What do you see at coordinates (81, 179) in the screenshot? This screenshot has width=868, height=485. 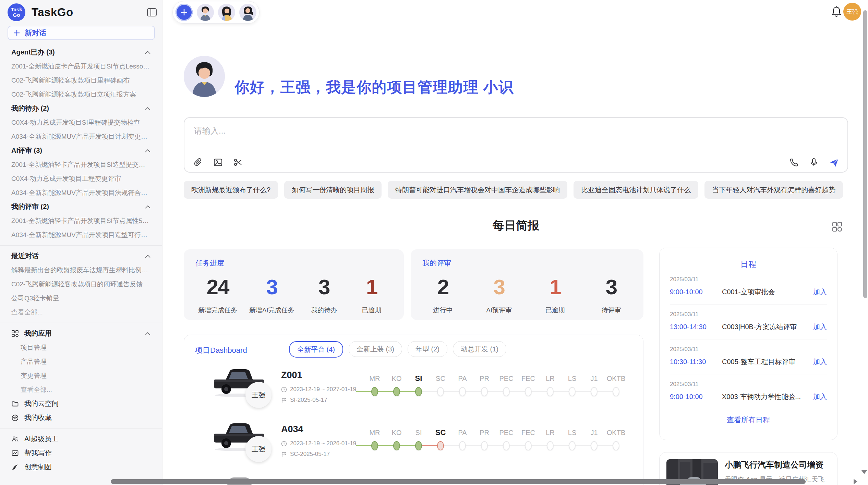 I see `task-item: C0X4-动力总成开发项目工程变更评审` at bounding box center [81, 179].